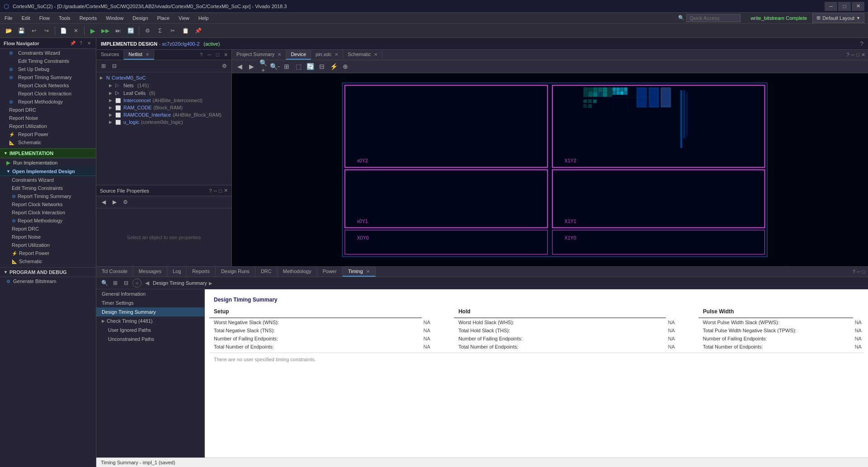 Image resolution: width=868 pixels, height=467 pixels. What do you see at coordinates (48, 281) in the screenshot?
I see `nav-item-generate-bitstream: ⚙ Generate Bitstream` at bounding box center [48, 281].